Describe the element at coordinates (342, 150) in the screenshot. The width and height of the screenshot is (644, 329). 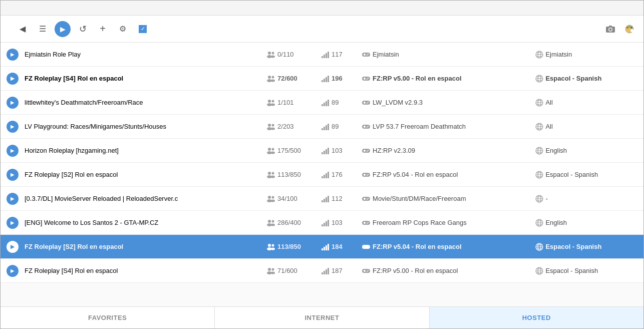
I see `server-ping: 103` at that location.